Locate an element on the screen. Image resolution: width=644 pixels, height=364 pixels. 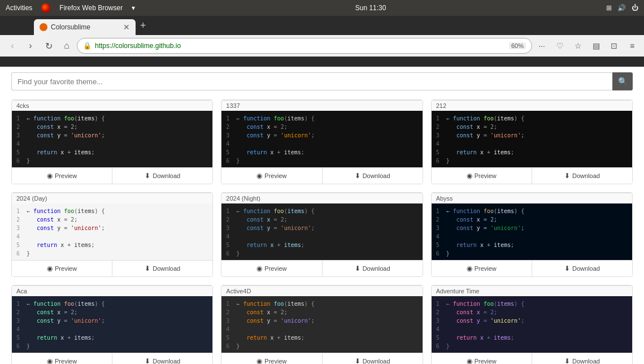
theme-actions-2024night: ◉ Preview ⬇ Download is located at coordinates (322, 268).